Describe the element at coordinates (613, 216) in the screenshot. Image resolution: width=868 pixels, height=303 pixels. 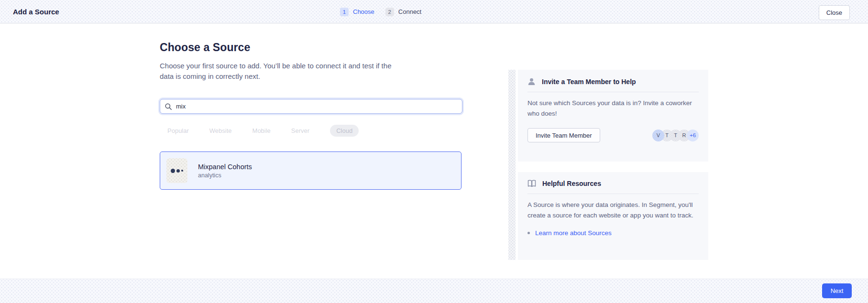
I see `helpful-resources-card: Helpful Resources A Source is where your…` at that location.